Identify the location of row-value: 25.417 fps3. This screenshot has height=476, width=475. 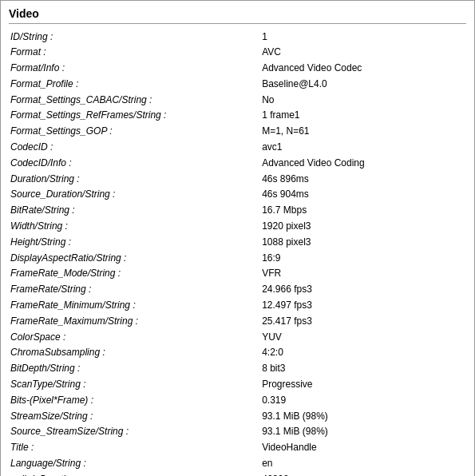
(363, 321).